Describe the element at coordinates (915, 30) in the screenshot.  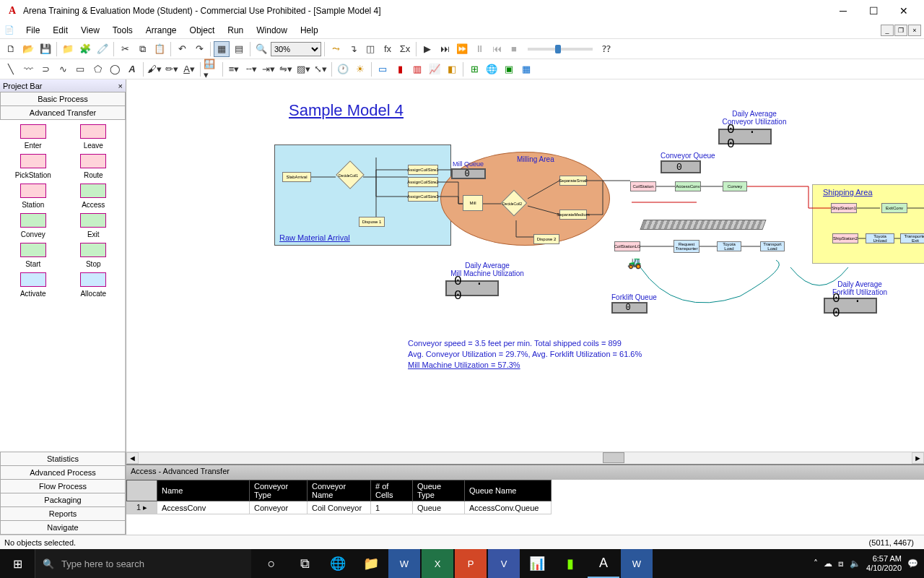
I see `mdi-close: ×` at that location.